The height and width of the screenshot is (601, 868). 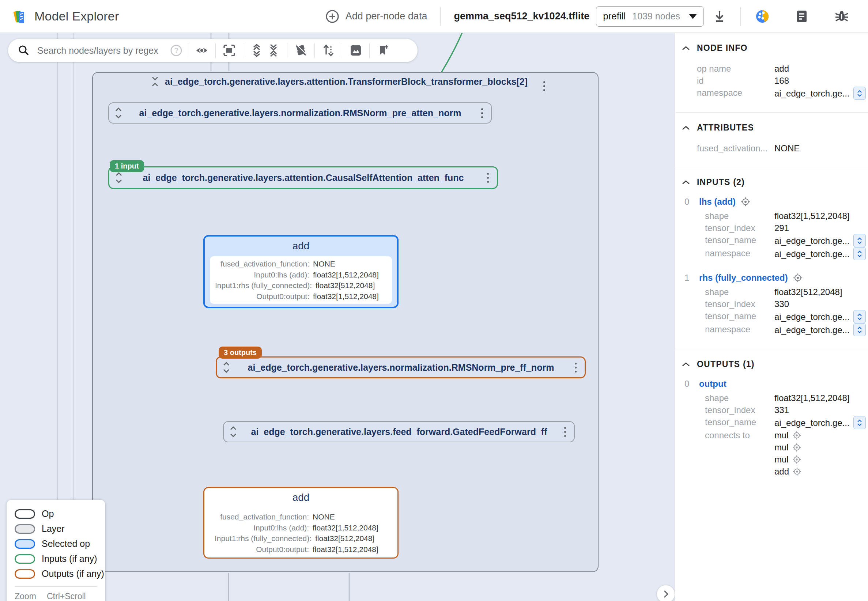 I want to click on attr-label: Input0:lhs (add):, so click(x=264, y=528).